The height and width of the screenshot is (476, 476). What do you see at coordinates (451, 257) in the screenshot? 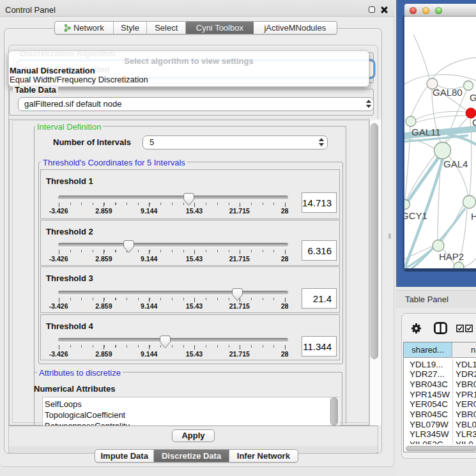
I see `svg-text: HAP2` at bounding box center [451, 257].